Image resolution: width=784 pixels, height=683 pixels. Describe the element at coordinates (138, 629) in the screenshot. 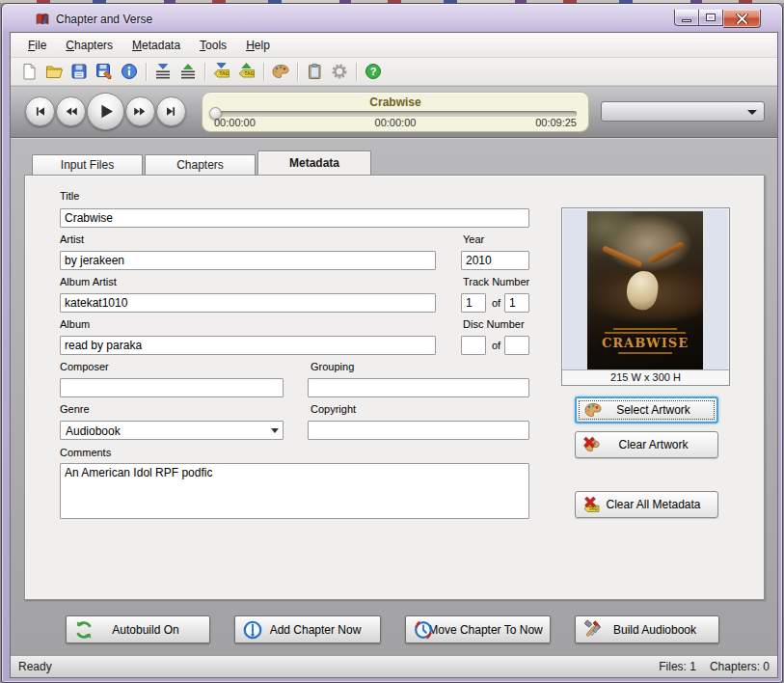

I see `autobuild-button: Autobuild On` at that location.